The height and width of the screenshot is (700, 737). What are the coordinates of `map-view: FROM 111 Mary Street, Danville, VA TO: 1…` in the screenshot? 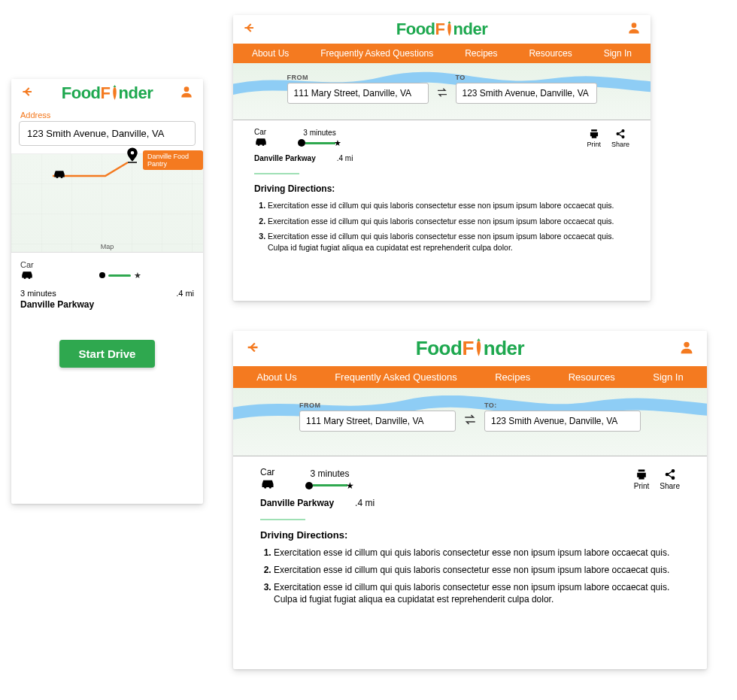 It's located at (470, 423).